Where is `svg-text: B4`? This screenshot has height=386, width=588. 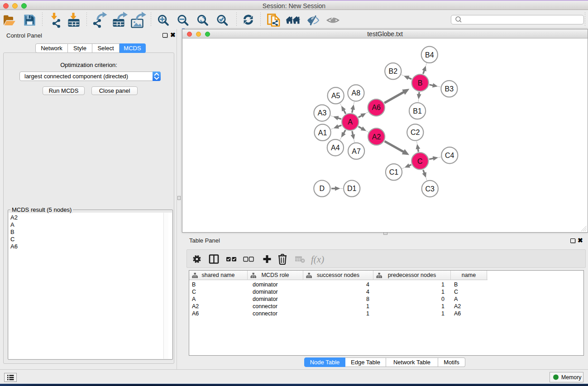
svg-text: B4 is located at coordinates (430, 55).